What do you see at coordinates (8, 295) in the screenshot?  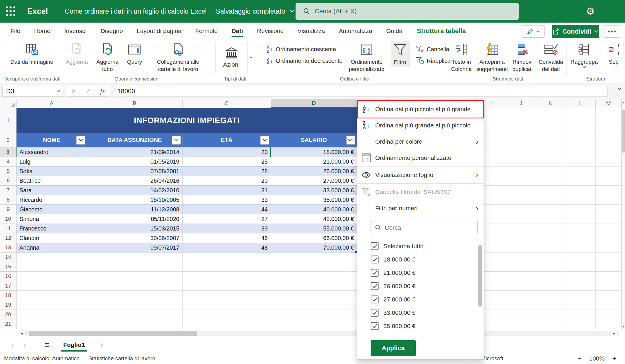 I see `row-header-18: 18` at bounding box center [8, 295].